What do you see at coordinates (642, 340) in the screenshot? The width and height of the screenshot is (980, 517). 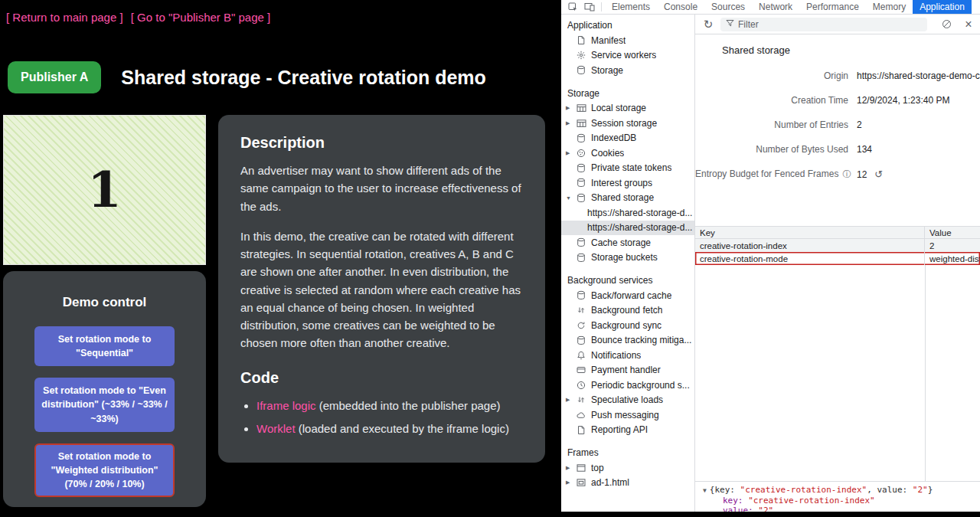 I see `sidebar-item-label: Bounce tracking mitiga...` at bounding box center [642, 340].